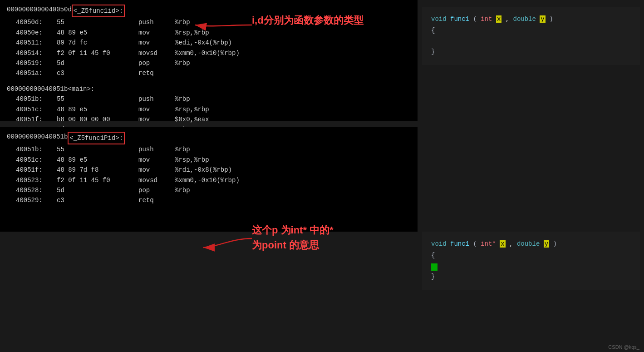 This screenshot has height=352, width=644. What do you see at coordinates (209, 190) in the screenshot?
I see `bottom-row-5: 400528: 5d pop %rbp` at bounding box center [209, 190].